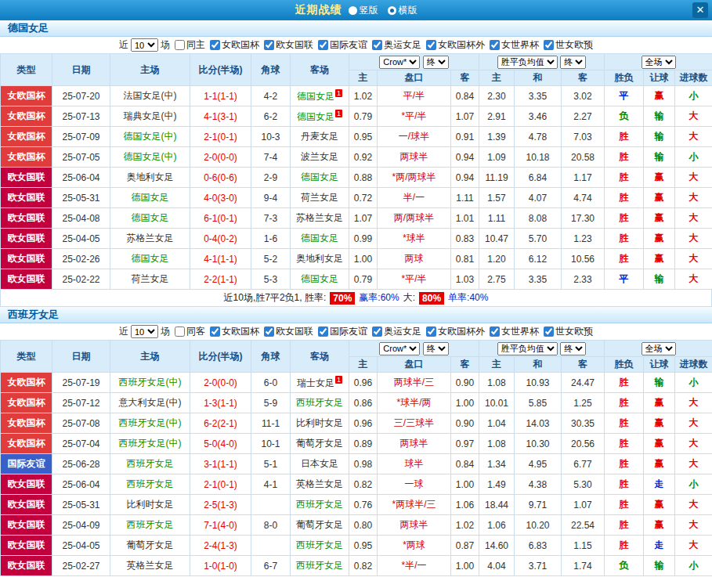  I want to click on layout-radio-竖版: 竖版, so click(363, 11).